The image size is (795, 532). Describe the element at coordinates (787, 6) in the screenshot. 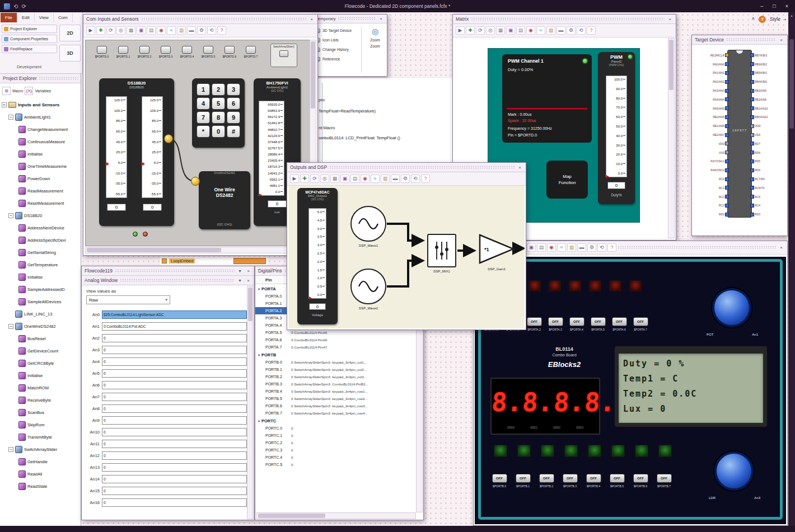

I see `close-button: ×` at that location.